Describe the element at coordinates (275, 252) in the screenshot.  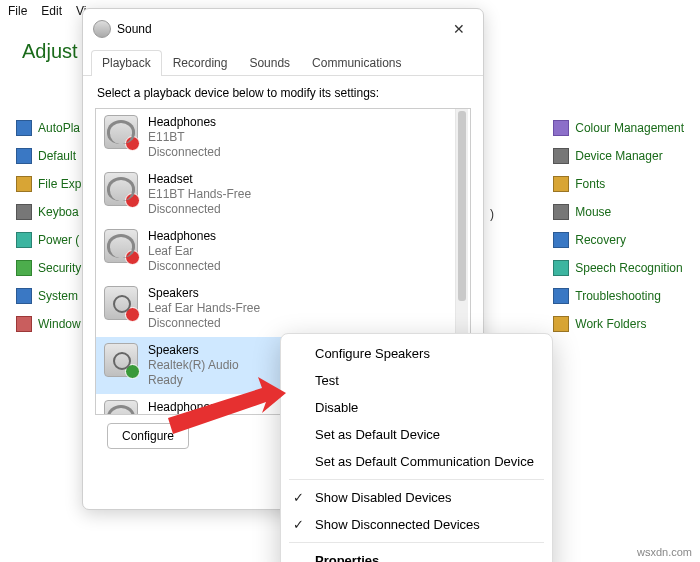
I see `device-row: HeadphonesLeaf EarDisconnected` at that location.